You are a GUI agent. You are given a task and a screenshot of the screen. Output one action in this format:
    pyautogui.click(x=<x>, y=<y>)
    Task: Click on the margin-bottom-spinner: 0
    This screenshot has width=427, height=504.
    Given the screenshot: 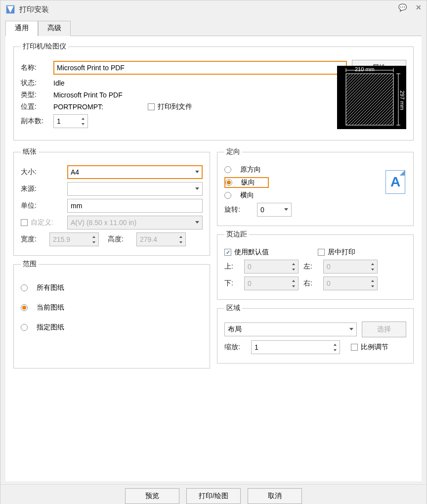 What is the action you would take?
    pyautogui.click(x=271, y=283)
    